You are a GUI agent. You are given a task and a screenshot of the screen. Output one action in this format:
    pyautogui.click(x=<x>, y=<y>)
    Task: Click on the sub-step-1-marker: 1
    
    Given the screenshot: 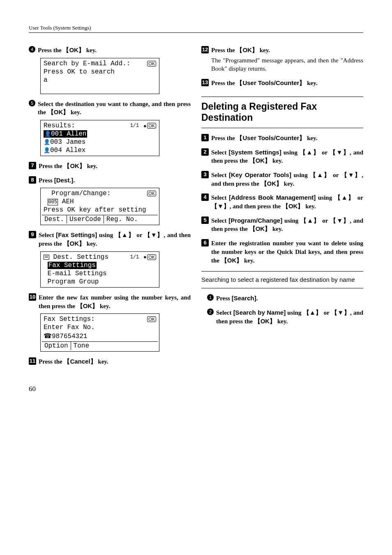 What is the action you would take?
    pyautogui.click(x=210, y=297)
    